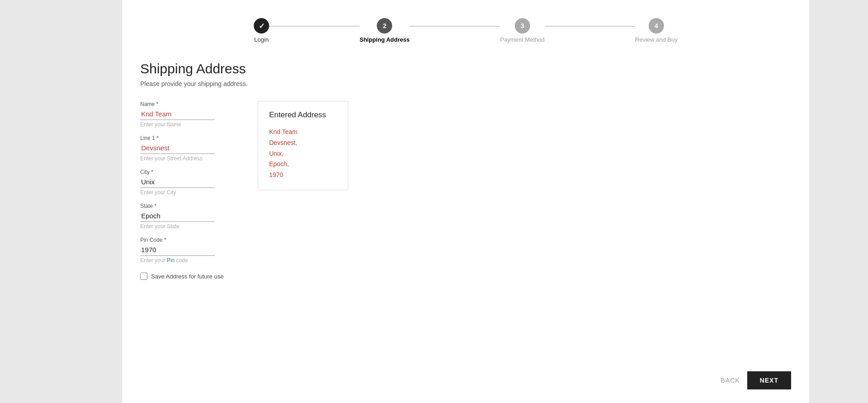  What do you see at coordinates (656, 31) in the screenshot?
I see `step-review: 4 Review and Buy` at bounding box center [656, 31].